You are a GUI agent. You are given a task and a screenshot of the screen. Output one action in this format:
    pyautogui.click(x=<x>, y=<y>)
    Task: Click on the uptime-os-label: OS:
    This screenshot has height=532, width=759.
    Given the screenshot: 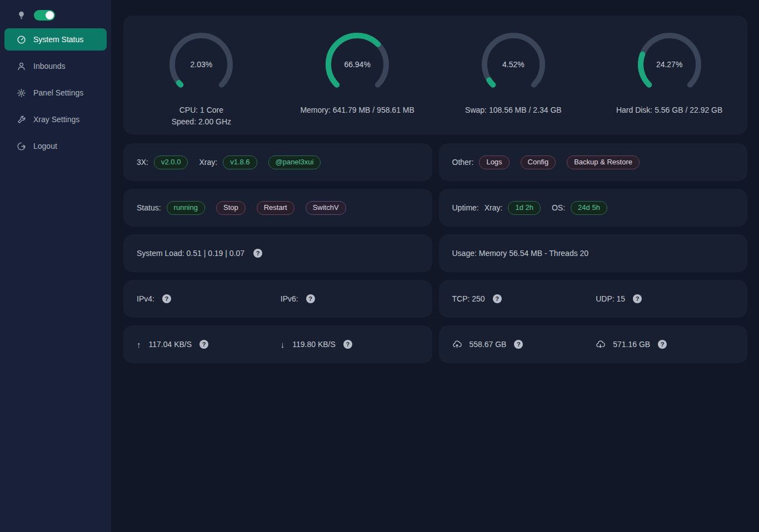 What is the action you would take?
    pyautogui.click(x=558, y=208)
    